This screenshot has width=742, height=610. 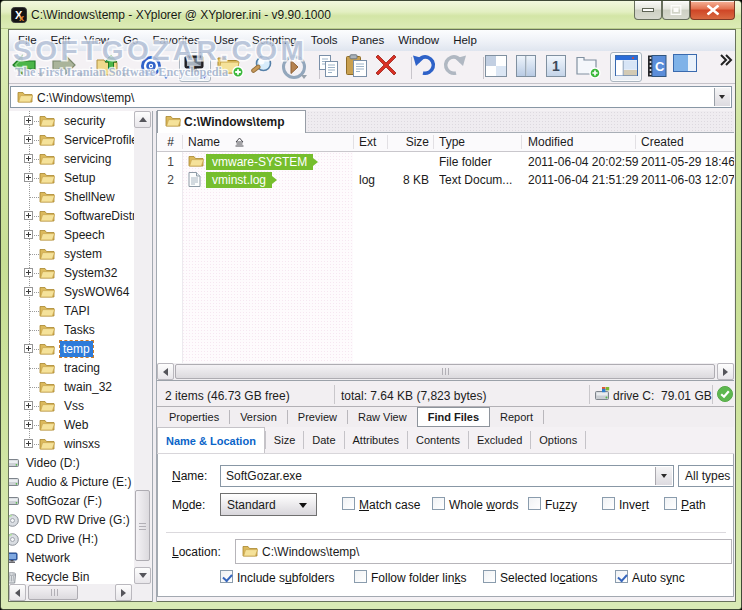 What do you see at coordinates (72, 140) in the screenshot?
I see `tree-item-serviceprofiles: ServiceProfiles` at bounding box center [72, 140].